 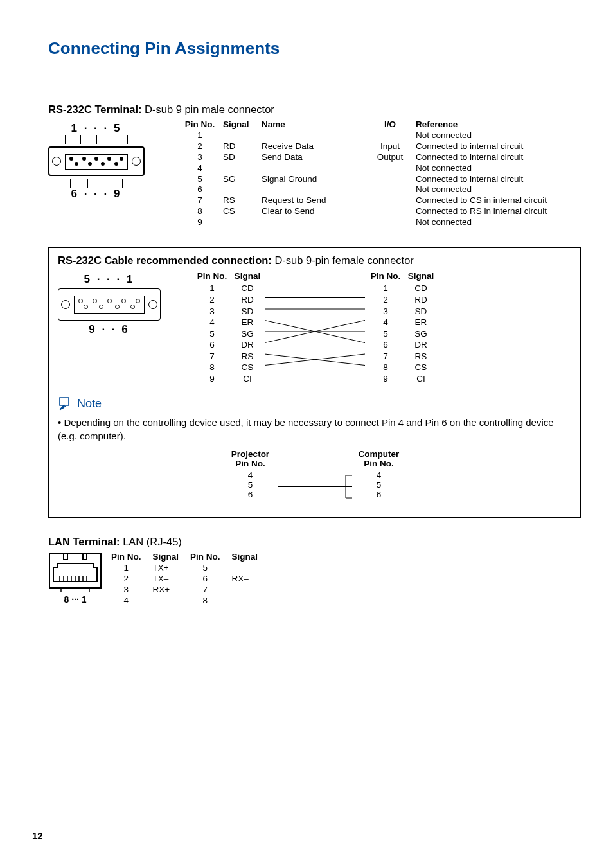 What do you see at coordinates (382, 200) in the screenshot?
I see `table-row: 7RSRequest to SendConnected to CS in int…` at bounding box center [382, 200].